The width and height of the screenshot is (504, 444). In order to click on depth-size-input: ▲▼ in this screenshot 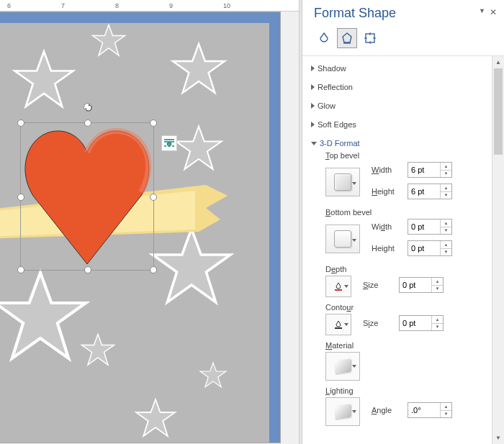, I will do `click(421, 285)`.